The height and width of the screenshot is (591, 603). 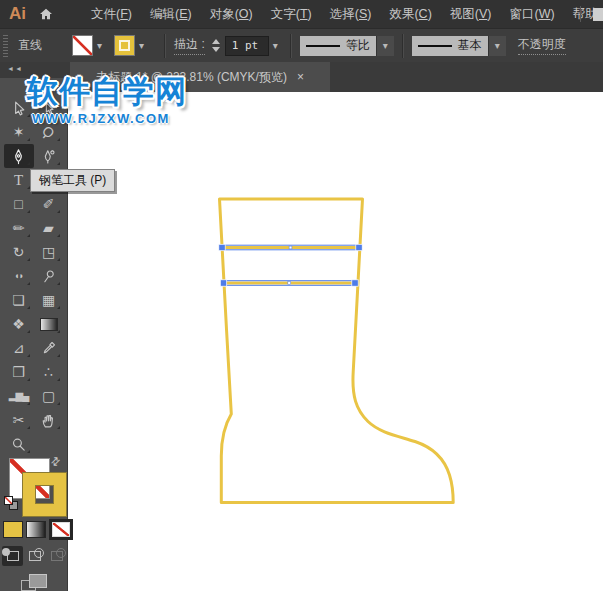 I want to click on slice-icon: ✂, so click(x=19, y=420).